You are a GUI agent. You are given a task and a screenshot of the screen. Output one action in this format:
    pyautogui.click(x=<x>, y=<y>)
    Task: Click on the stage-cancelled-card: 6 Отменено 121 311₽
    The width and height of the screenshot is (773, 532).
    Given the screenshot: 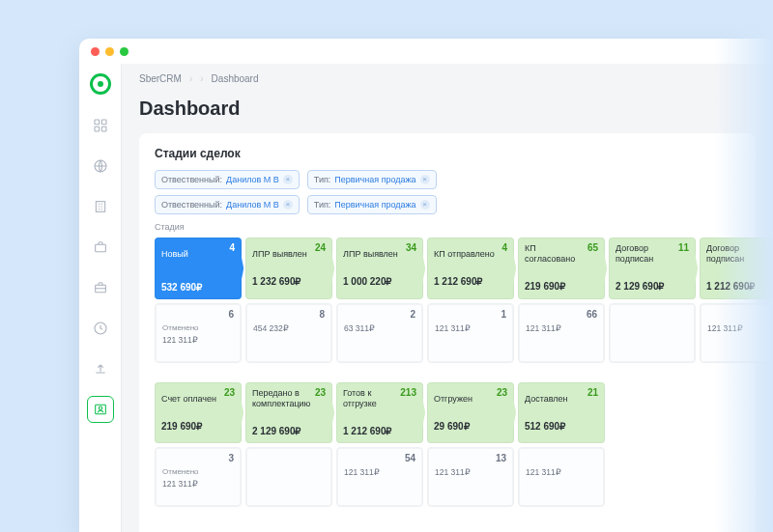 What is the action you would take?
    pyautogui.click(x=198, y=333)
    